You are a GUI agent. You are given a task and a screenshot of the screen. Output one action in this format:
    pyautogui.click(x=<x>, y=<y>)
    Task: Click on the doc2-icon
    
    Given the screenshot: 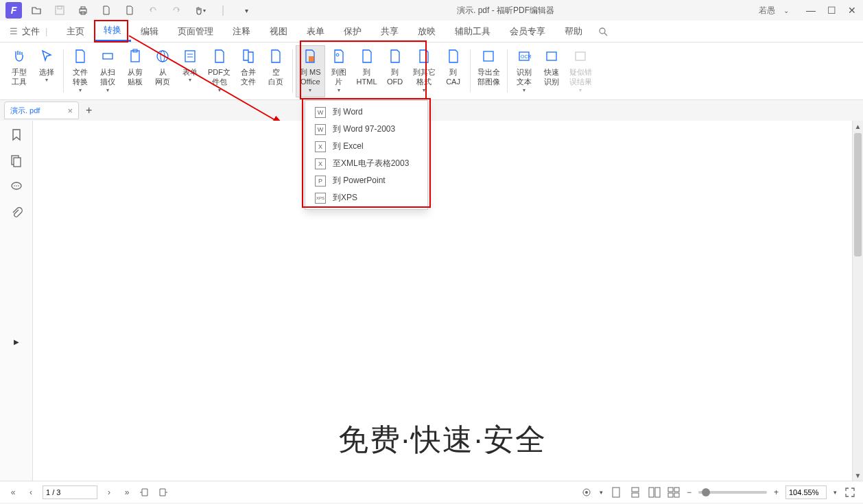 What is the action you would take?
    pyautogui.click(x=130, y=10)
    